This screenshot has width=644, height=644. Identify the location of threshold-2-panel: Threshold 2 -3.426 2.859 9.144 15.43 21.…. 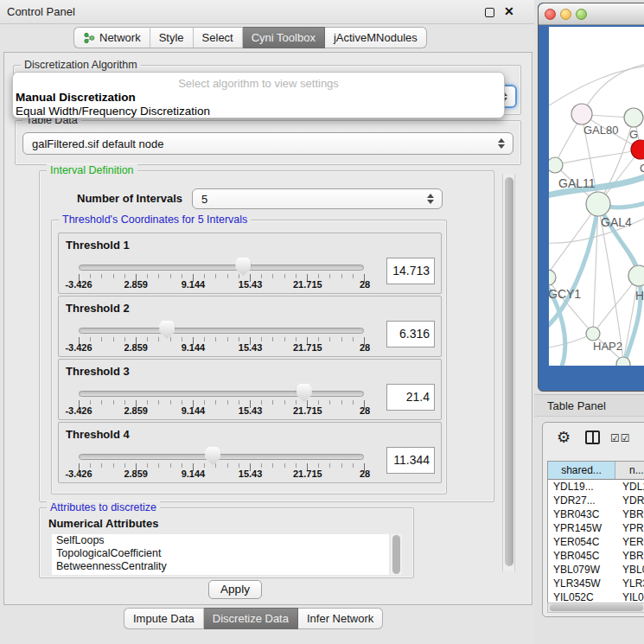
(250, 327).